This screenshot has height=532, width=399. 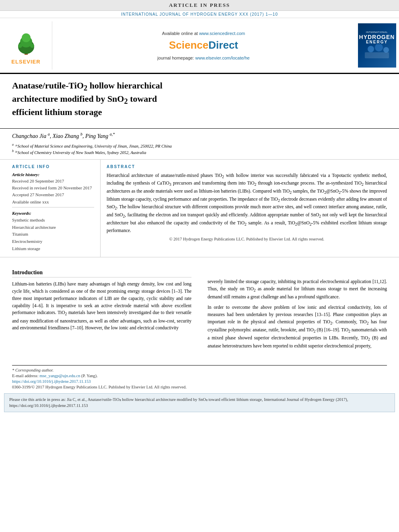 What do you see at coordinates (53, 234) in the screenshot?
I see `keywords-list: Synthetic methods Hierarchical architect…` at bounding box center [53, 234].